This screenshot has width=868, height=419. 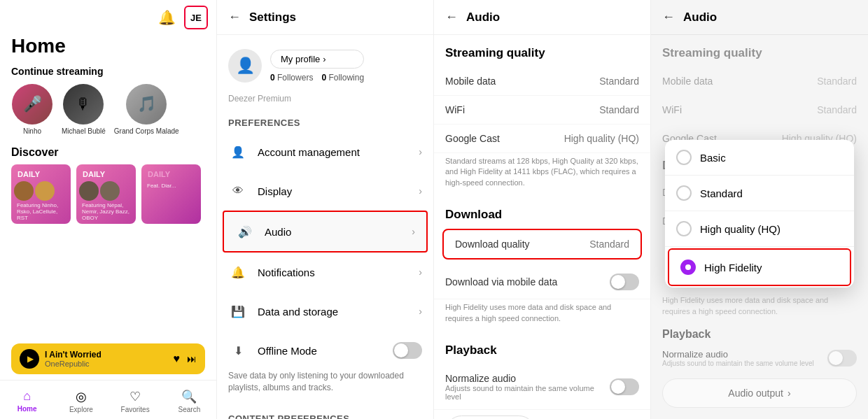 I want to click on download-quality-label: Download quality, so click(x=522, y=244).